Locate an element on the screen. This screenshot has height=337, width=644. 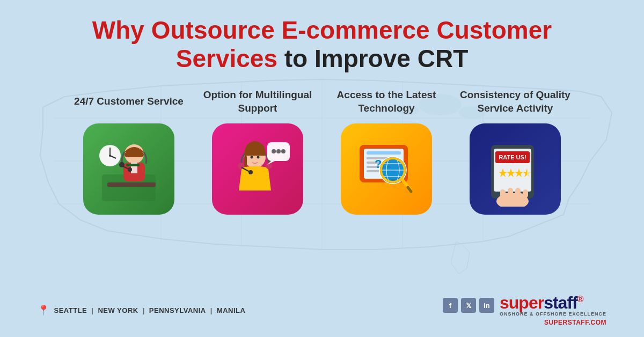
location-seattle: SEATTLE is located at coordinates (71, 310).